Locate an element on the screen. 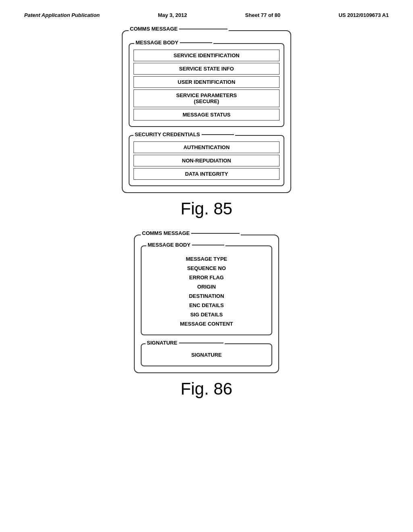 The image size is (413, 532). sig-label-line is located at coordinates (201, 343).